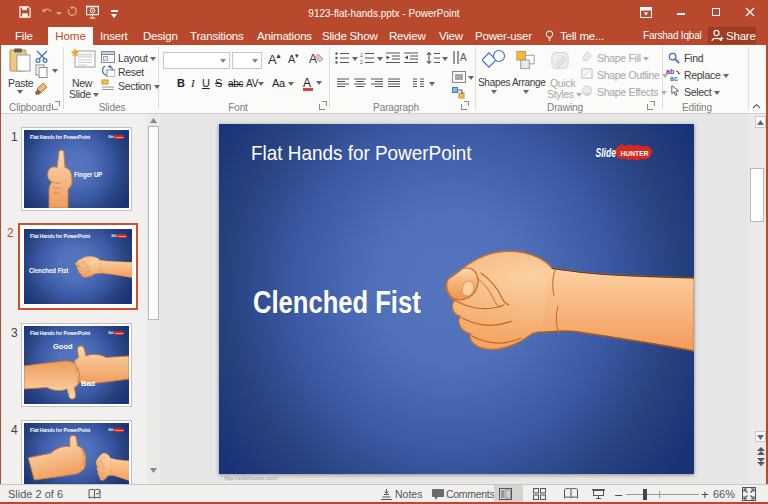 This screenshot has height=504, width=768. What do you see at coordinates (670, 72) in the screenshot?
I see `svg-text: ab` at bounding box center [670, 72].